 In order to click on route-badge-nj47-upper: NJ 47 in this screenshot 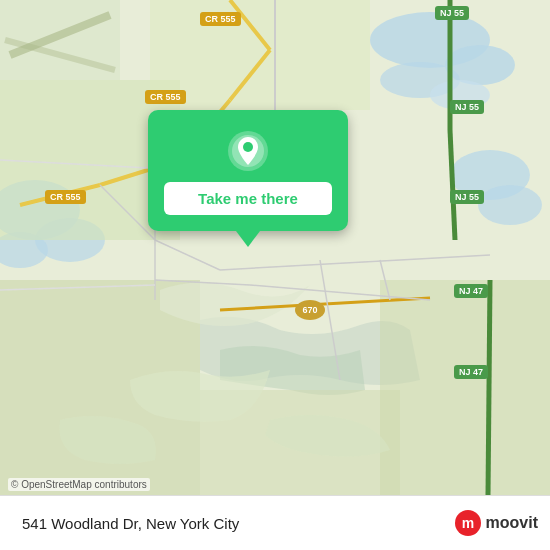, I will do `click(471, 291)`.